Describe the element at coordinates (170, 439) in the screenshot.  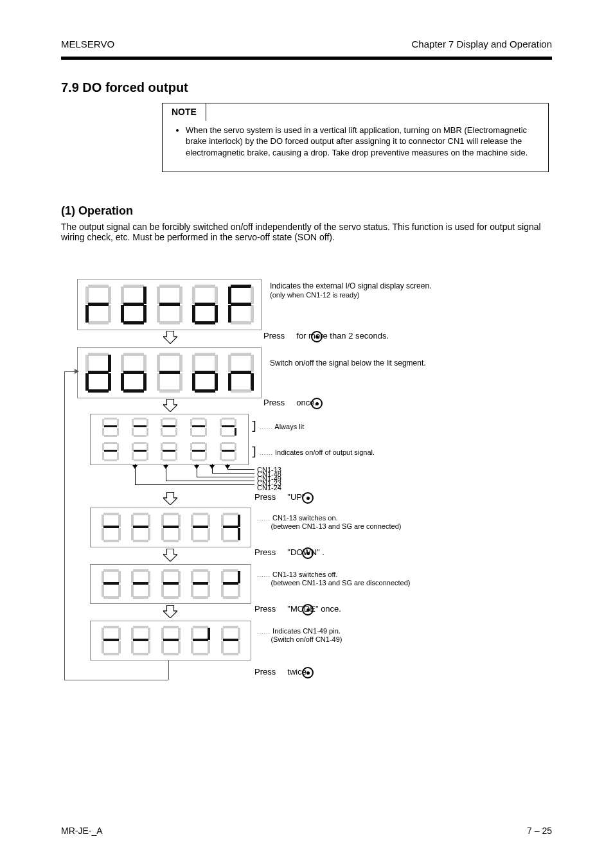
I see `display-iomap` at that location.